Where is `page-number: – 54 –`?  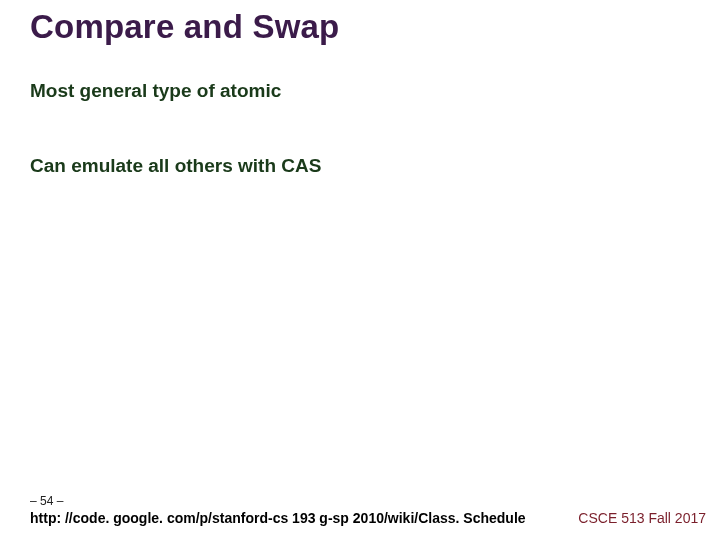
page-number: – 54 – is located at coordinates (46, 501).